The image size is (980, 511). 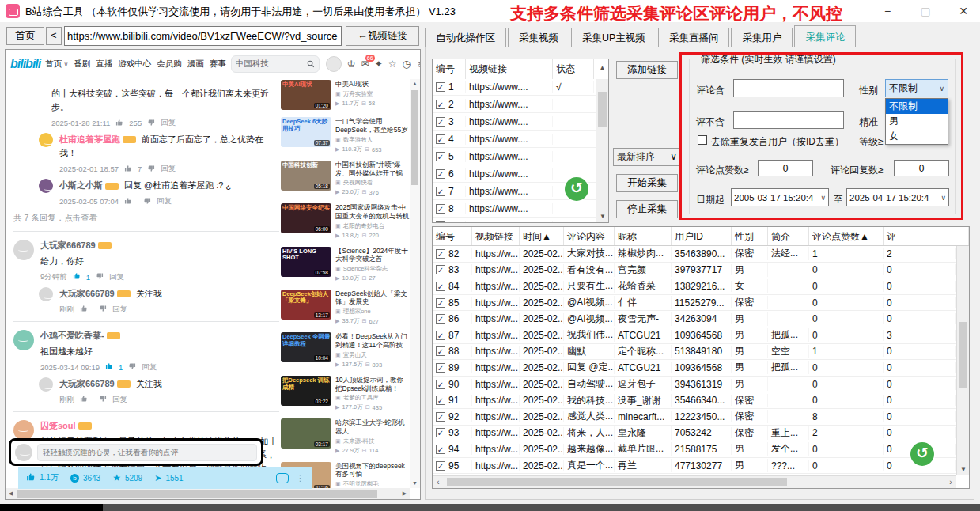 What do you see at coordinates (301, 478) in the screenshot?
I see `more-icon: ⋮` at bounding box center [301, 478].